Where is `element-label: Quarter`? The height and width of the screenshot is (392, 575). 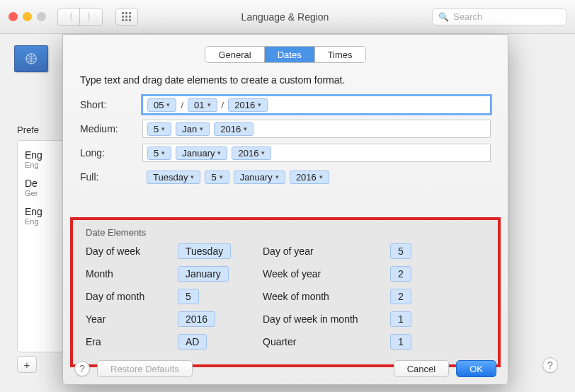
element-label: Quarter is located at coordinates (326, 342).